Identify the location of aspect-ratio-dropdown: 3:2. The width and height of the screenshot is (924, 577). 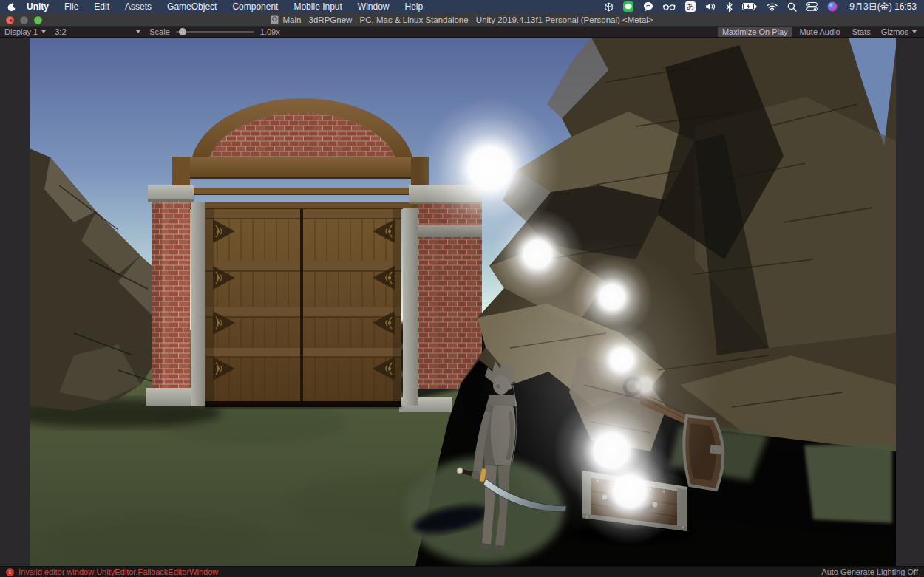
(98, 32).